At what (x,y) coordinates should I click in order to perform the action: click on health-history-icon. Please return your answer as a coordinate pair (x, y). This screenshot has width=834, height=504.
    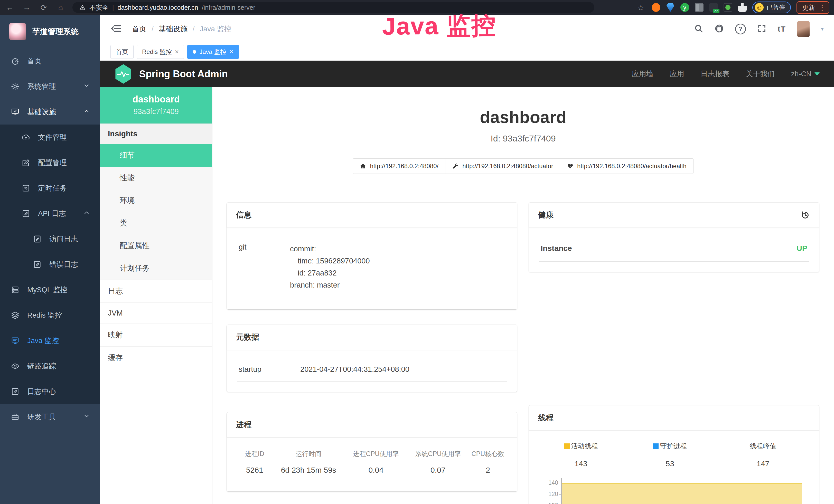
    Looking at the image, I should click on (805, 215).